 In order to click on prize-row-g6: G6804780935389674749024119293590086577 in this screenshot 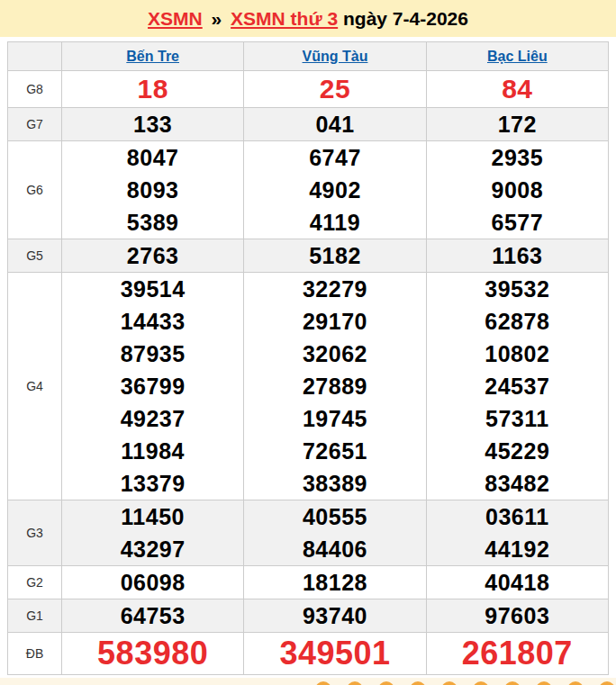, I will do `click(308, 191)`.